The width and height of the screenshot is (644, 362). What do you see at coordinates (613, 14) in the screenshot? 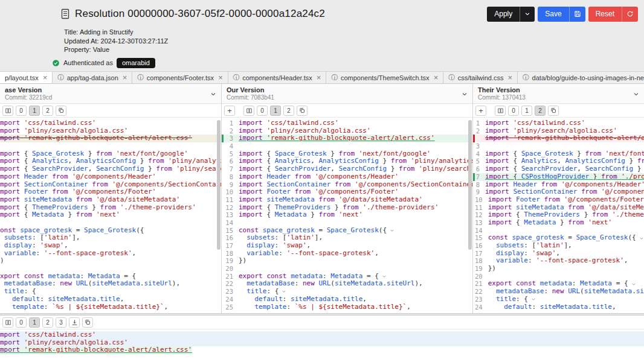
I see `reset-button: Reset` at bounding box center [613, 14].